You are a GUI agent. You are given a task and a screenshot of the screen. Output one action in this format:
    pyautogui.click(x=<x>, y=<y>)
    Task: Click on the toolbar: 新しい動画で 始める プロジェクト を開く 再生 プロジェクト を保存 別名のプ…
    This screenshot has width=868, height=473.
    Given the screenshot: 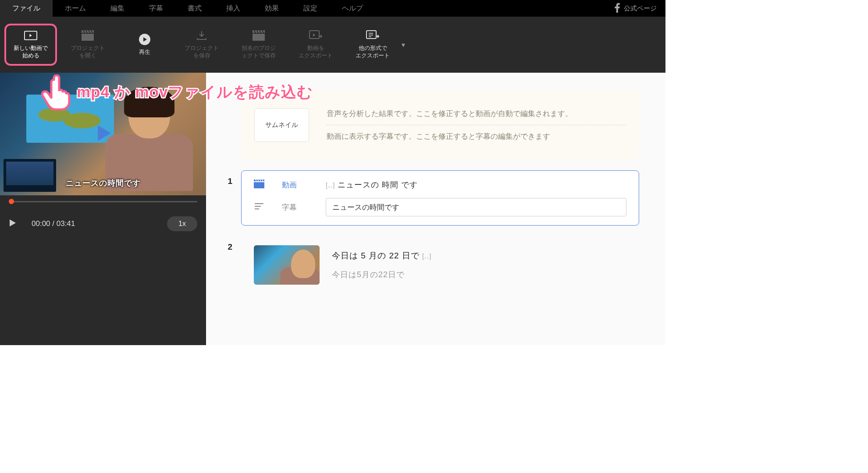 What is the action you would take?
    pyautogui.click(x=333, y=45)
    